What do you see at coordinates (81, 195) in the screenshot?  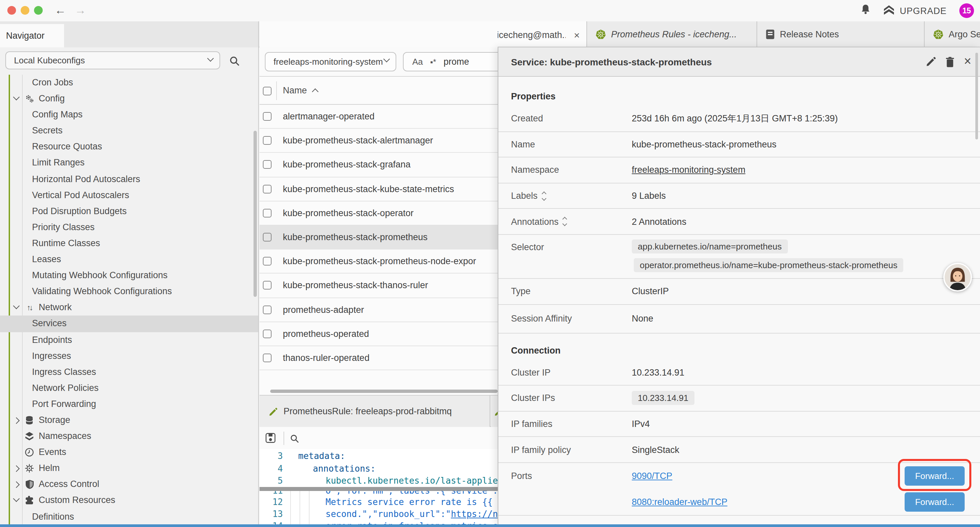 I see `sidebar-item-label: Vertical Pod Autoscalers` at bounding box center [81, 195].